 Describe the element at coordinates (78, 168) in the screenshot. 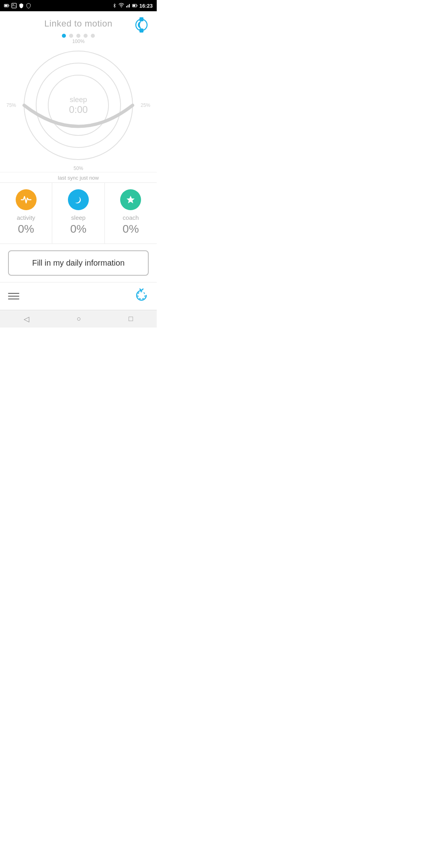

I see `label-50: 50%` at that location.